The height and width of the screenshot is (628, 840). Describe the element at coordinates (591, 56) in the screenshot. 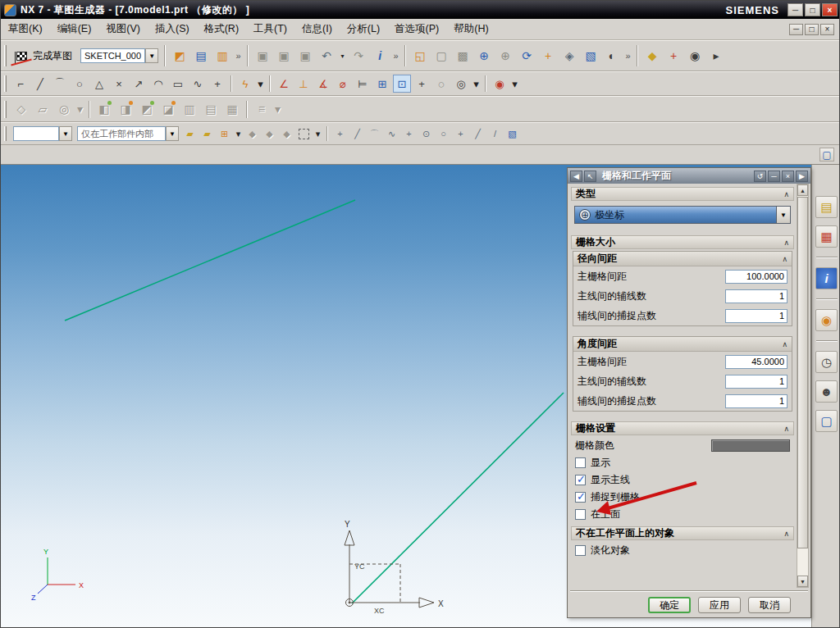

I see `shaded-view-icon: ▧` at that location.